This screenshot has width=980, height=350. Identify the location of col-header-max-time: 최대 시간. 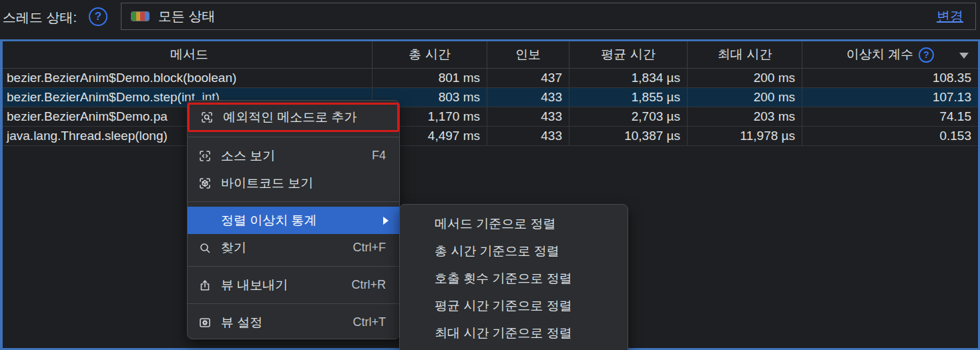
(745, 55).